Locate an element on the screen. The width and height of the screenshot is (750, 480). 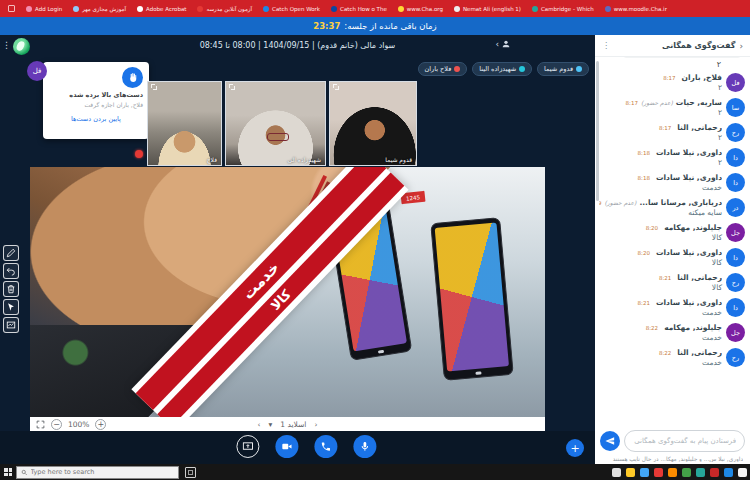
bookmark-item: Cambridge - Which is located at coordinates (563, 9).